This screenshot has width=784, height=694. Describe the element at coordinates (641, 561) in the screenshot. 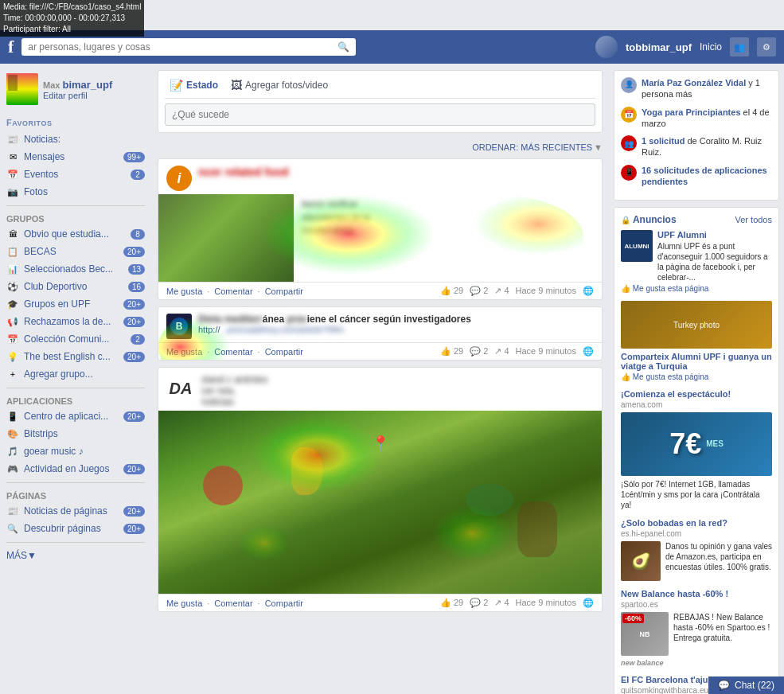

I see `ad-epanel-image: 🥑` at that location.